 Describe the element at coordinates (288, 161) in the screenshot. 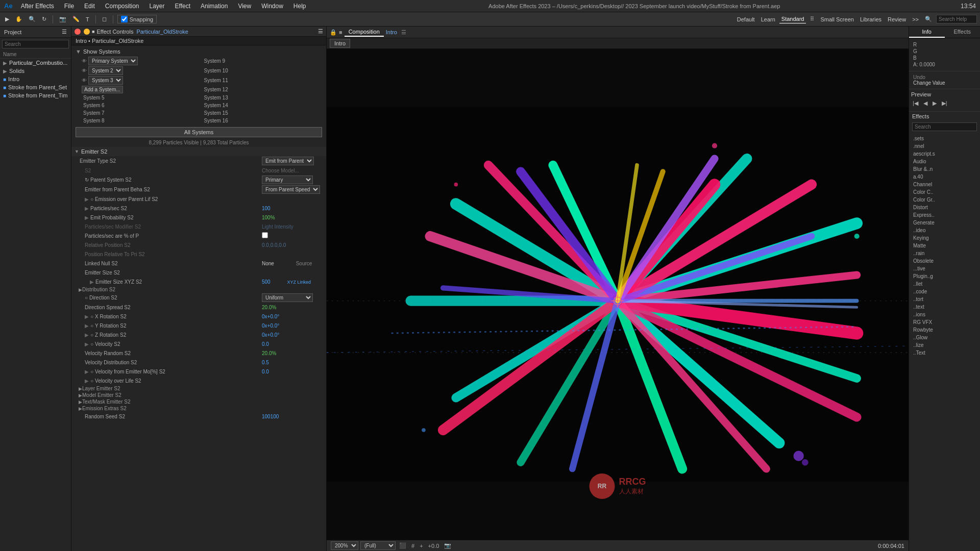

I see `emitter-type-select: Emit from Parent` at that location.